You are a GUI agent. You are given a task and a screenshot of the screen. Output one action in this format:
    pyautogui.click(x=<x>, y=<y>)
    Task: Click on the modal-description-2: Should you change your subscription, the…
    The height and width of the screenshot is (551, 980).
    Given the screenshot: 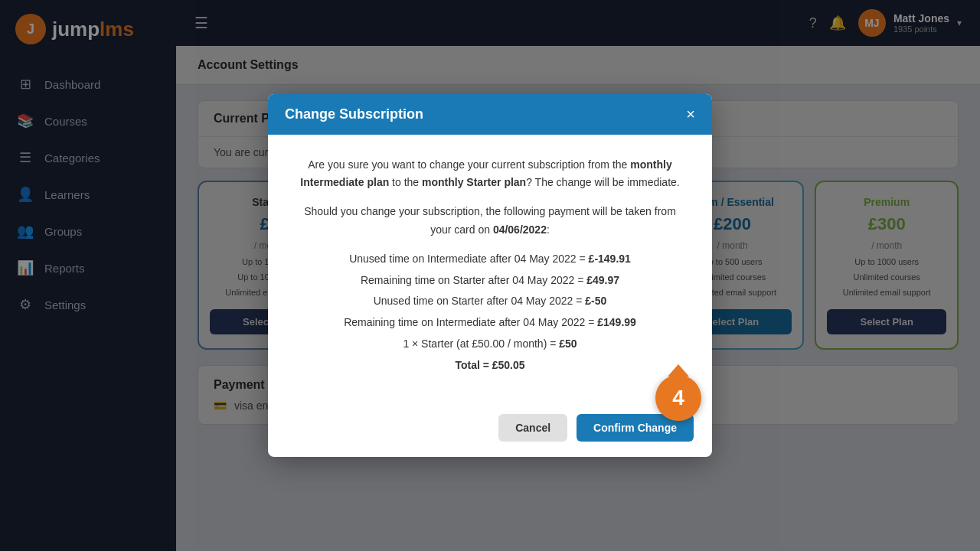 What is the action you would take?
    pyautogui.click(x=490, y=221)
    